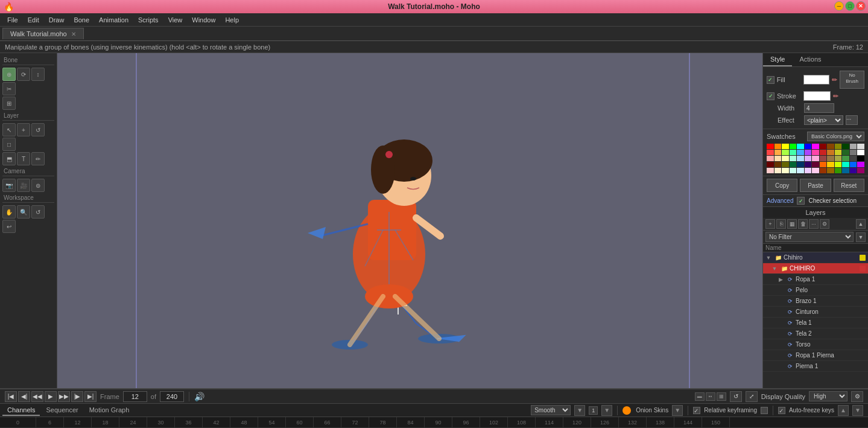 The height and width of the screenshot is (428, 868). Describe the element at coordinates (861, 158) in the screenshot. I see `color-black` at that location.